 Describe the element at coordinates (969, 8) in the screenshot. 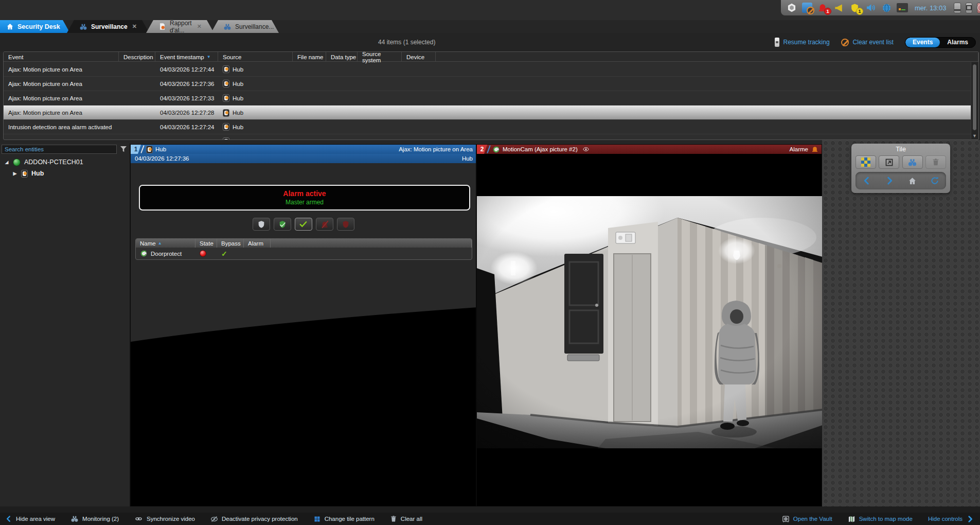

I see `maximize-button` at that location.